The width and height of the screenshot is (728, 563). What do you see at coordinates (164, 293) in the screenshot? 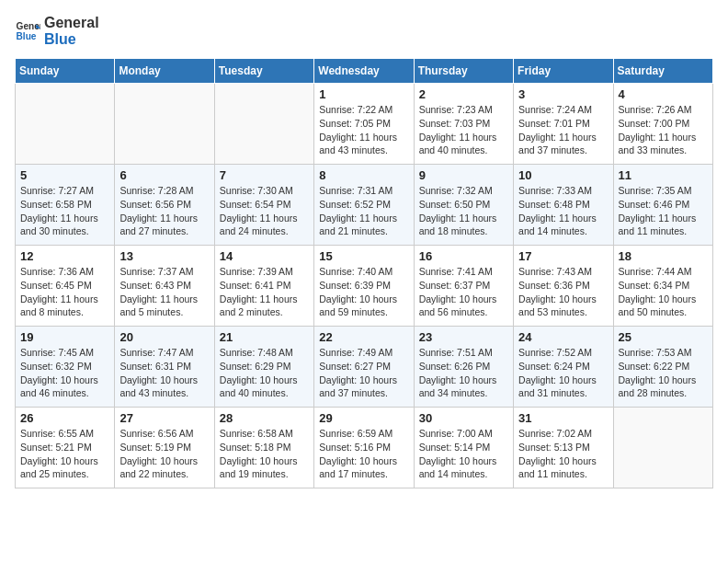
I see `day-info: Sunrise: 7:37 AM Sunset: 6:43 PM Dayligh…` at bounding box center [164, 293].